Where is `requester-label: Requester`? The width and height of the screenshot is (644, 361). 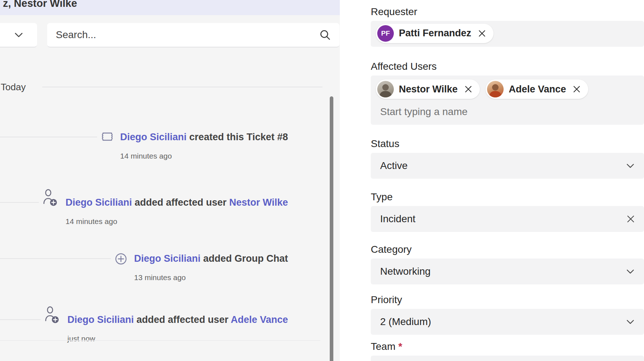
requester-label: Requester is located at coordinates (508, 12).